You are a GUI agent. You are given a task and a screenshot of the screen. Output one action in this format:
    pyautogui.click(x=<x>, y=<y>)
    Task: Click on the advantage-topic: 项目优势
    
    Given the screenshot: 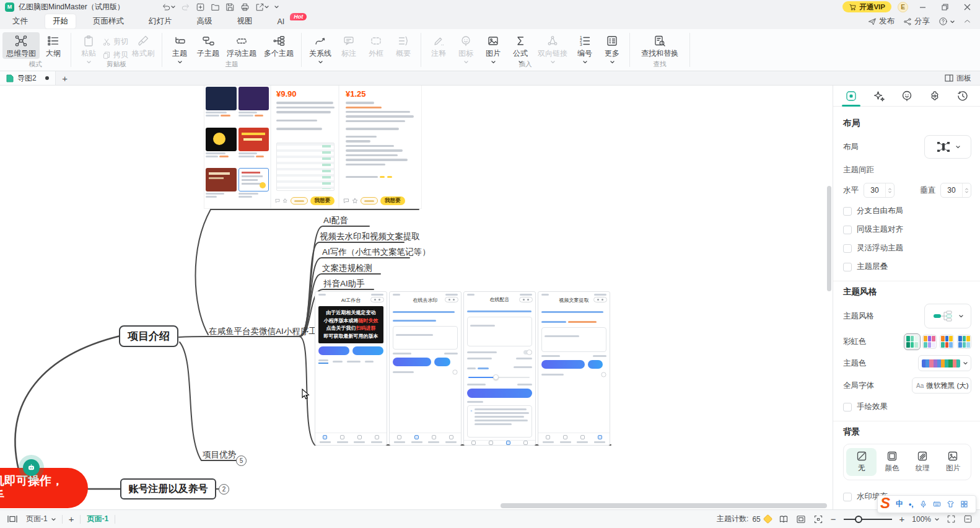 What is the action you would take?
    pyautogui.click(x=219, y=455)
    